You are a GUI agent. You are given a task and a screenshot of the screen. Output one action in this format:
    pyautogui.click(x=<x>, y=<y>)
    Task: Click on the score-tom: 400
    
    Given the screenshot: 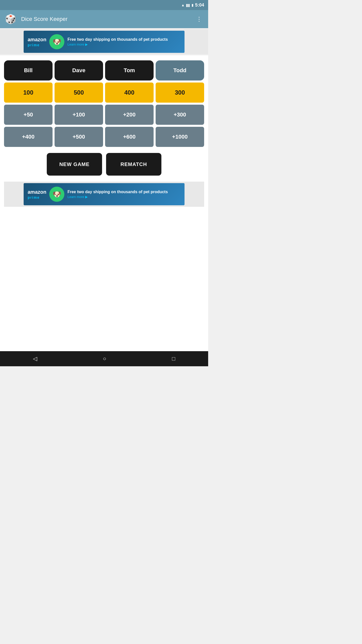 What is the action you would take?
    pyautogui.click(x=129, y=93)
    